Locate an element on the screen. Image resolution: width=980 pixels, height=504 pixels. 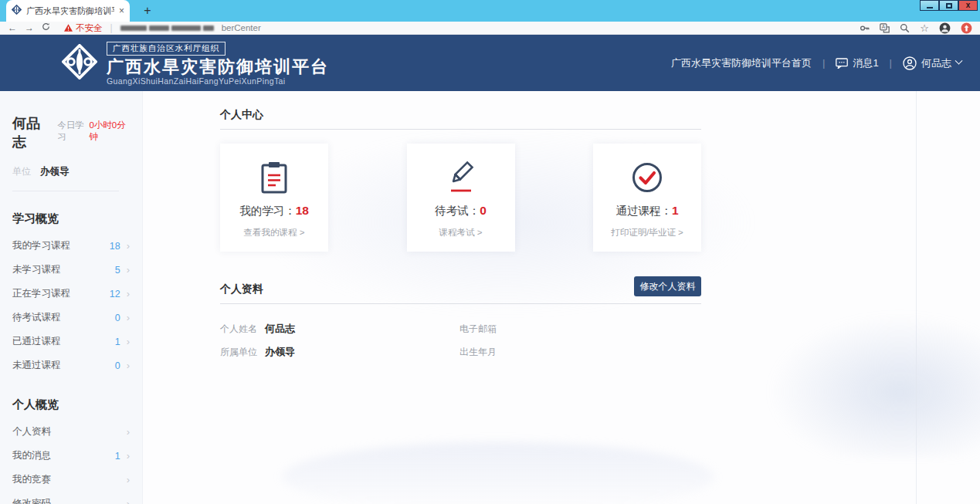
edit-profile-button: 修改个人资料 is located at coordinates (667, 286).